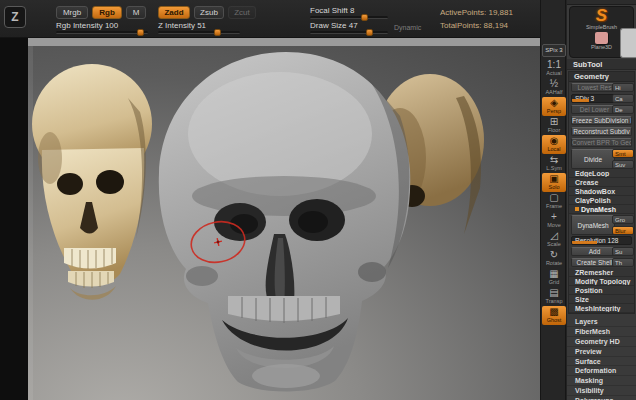 This screenshot has width=636, height=400. I want to click on surface-section: Surface, so click(602, 362).